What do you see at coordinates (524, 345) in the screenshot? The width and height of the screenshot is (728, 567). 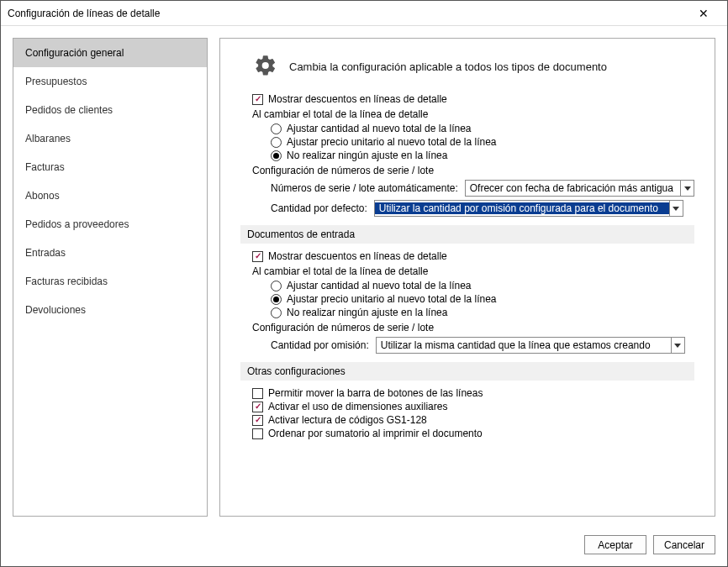 I see `combo-text: Utilizar la misma cantidad que la línea …` at bounding box center [524, 345].